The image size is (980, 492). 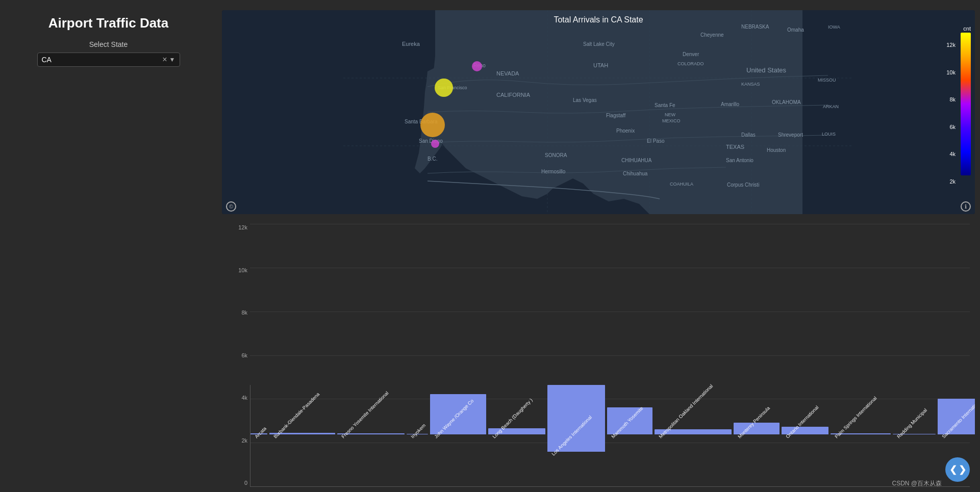 What do you see at coordinates (671, 121) in the screenshot?
I see `svg-text: MEXICO` at bounding box center [671, 121].